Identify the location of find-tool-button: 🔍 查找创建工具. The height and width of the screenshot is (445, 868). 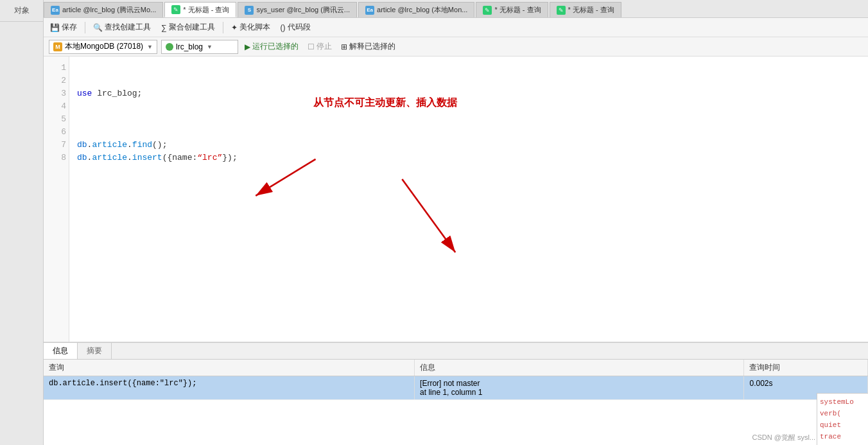
(122, 27).